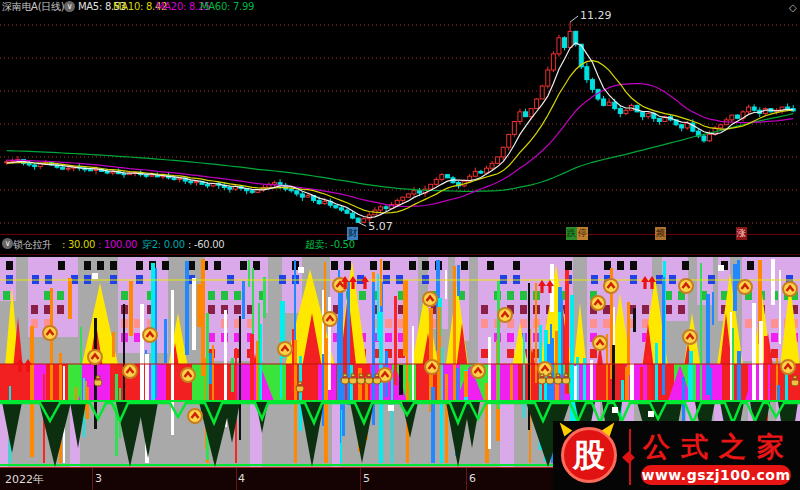 The image size is (800, 490). What do you see at coordinates (676, 456) in the screenshot?
I see `watermark-logo: 股 公式之家 www.gszj100.com` at bounding box center [676, 456].